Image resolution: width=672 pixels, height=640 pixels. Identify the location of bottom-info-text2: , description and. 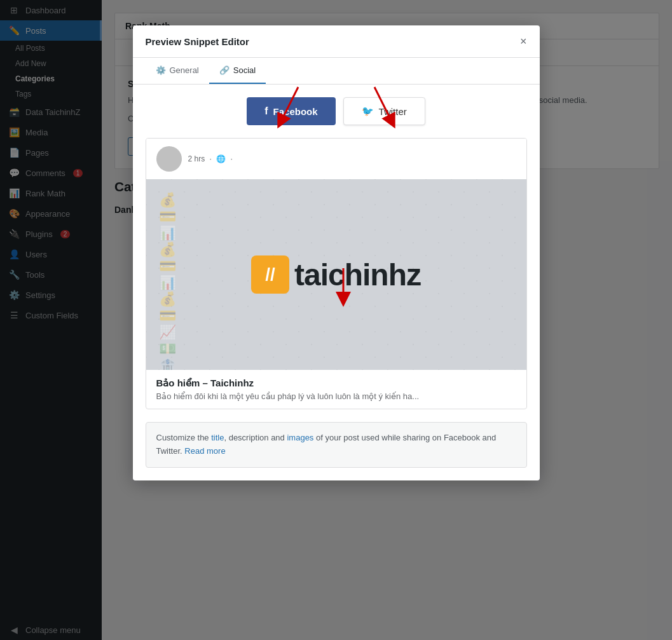
(256, 437).